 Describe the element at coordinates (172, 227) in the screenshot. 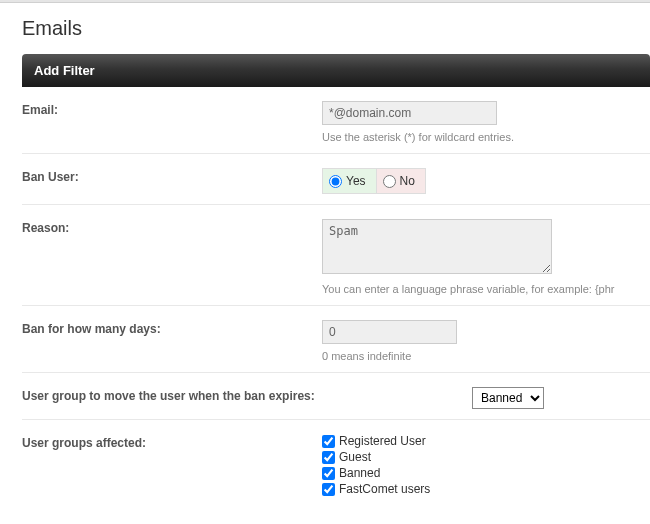

I see `reason-label: Reason:` at that location.